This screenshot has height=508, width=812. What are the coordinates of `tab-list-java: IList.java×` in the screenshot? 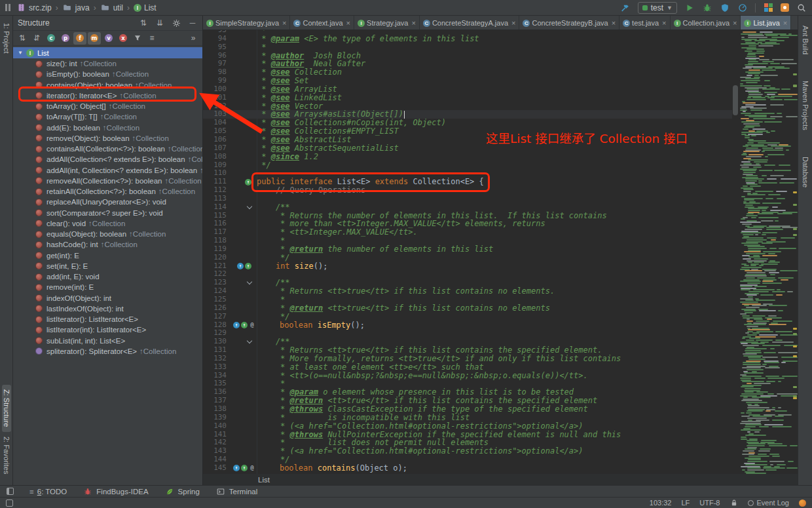 It's located at (766, 23).